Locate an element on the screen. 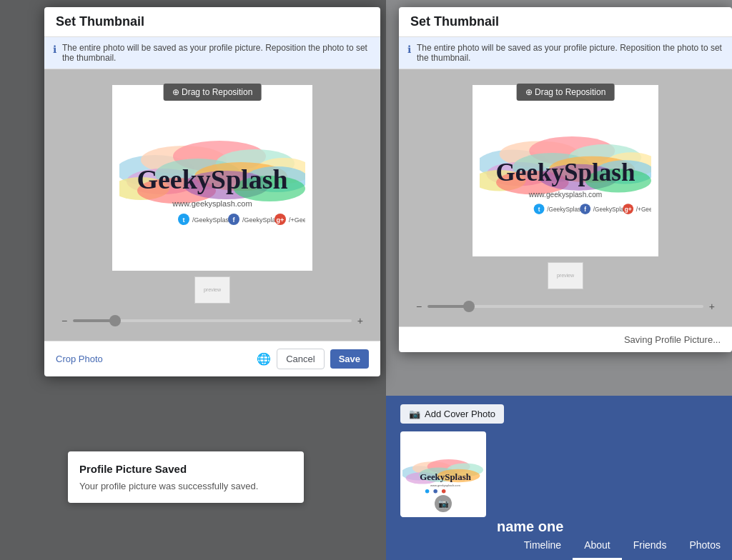 Image resolution: width=732 pixels, height=560 pixels. info-text-left: The entire photo will be saved as your p… is located at coordinates (217, 53).